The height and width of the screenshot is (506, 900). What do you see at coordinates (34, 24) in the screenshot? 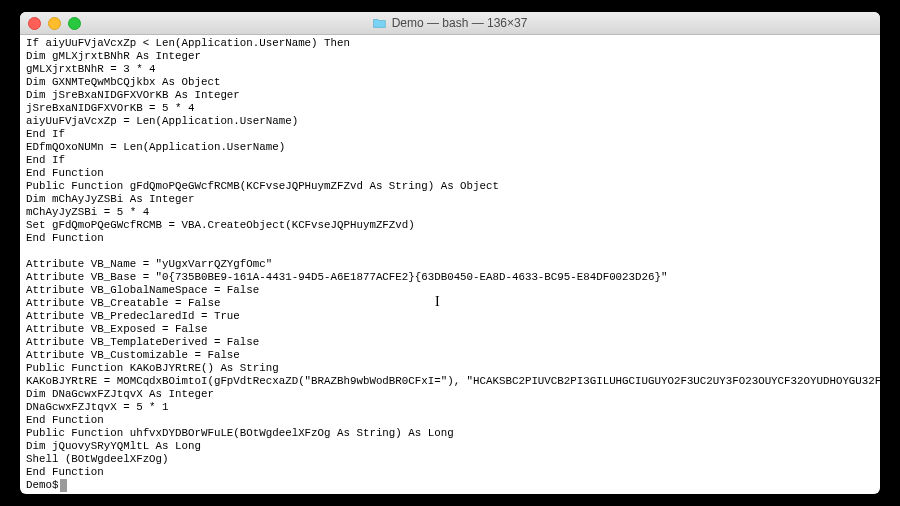
I see `close-icon` at bounding box center [34, 24].